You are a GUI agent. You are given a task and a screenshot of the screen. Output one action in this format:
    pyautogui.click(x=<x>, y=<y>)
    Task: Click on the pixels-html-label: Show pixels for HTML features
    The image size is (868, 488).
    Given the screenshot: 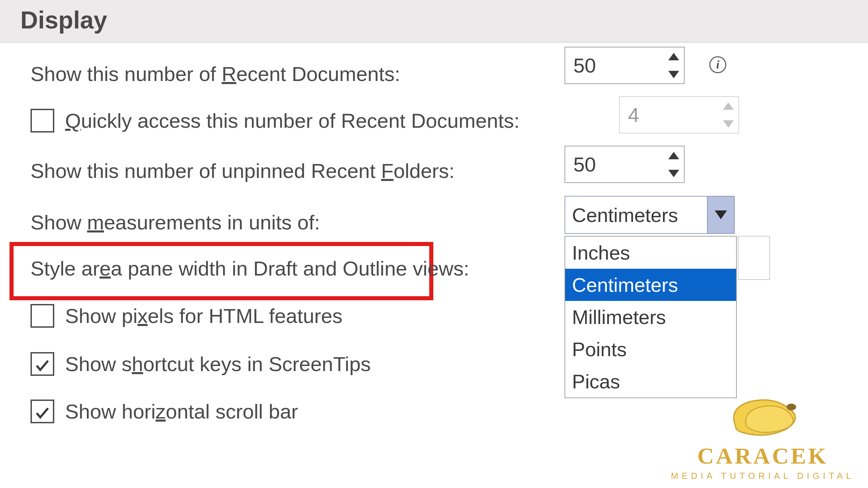 What is the action you would take?
    pyautogui.click(x=204, y=316)
    